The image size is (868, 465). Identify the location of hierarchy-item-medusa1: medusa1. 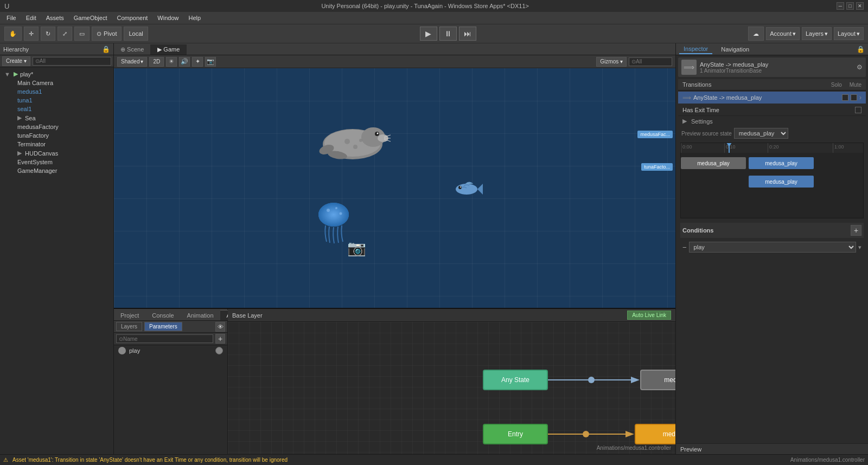
(56, 92).